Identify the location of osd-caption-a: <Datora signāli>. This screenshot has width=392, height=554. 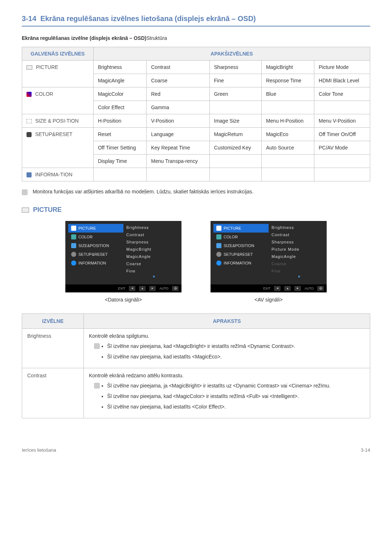
(123, 300).